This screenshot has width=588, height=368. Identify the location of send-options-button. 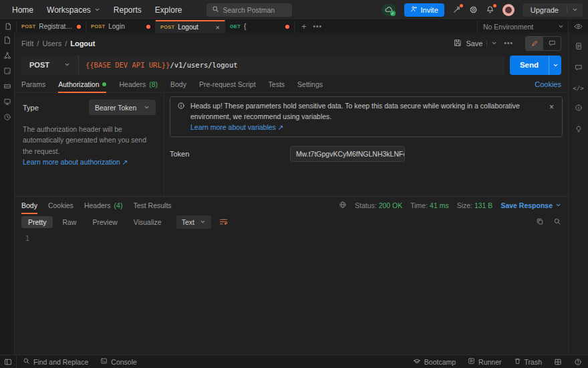
(555, 66).